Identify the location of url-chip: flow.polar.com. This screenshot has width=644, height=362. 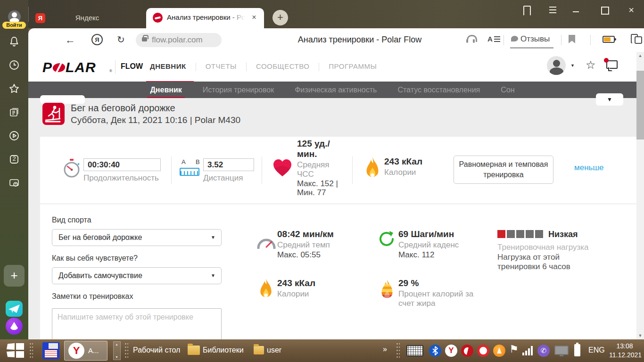
(179, 40).